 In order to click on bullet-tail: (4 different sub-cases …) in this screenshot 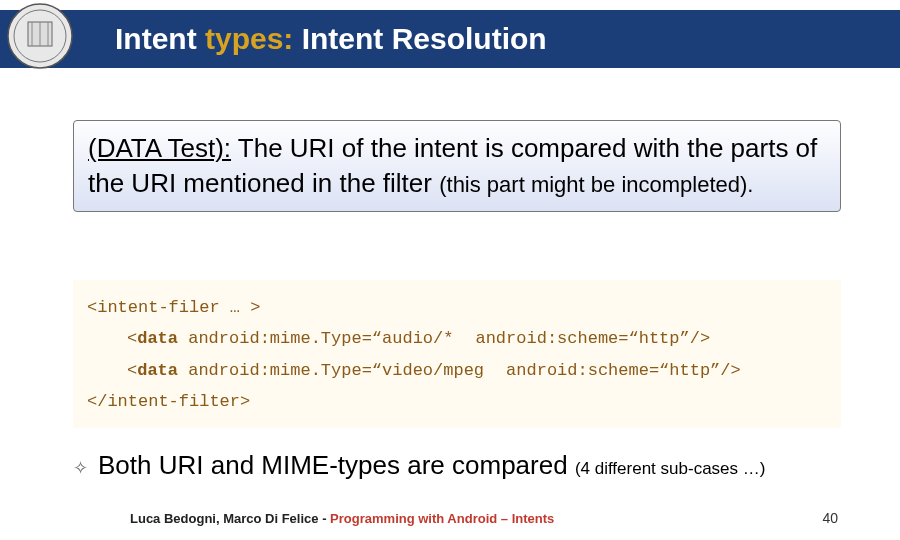, I will do `click(670, 468)`.